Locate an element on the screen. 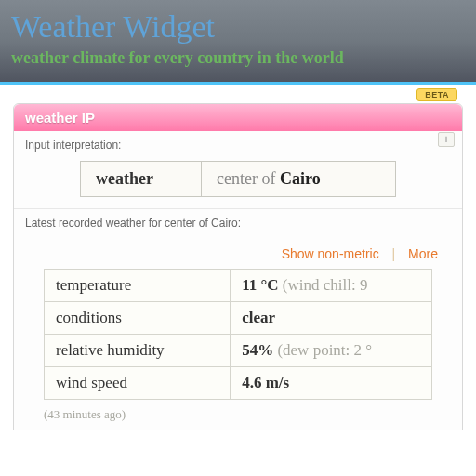  interpretation-row: weather center of Cairo is located at coordinates (238, 178).